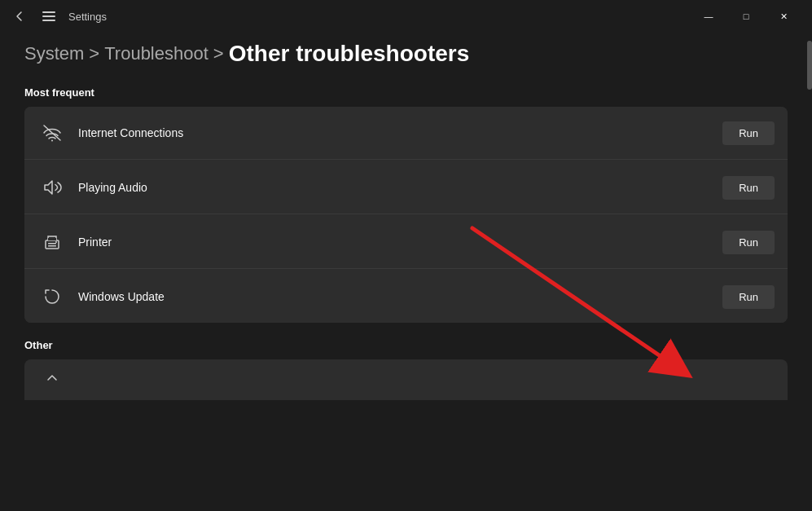 This screenshot has height=511, width=812. What do you see at coordinates (52, 187) in the screenshot?
I see `playing-audio-icon` at bounding box center [52, 187].